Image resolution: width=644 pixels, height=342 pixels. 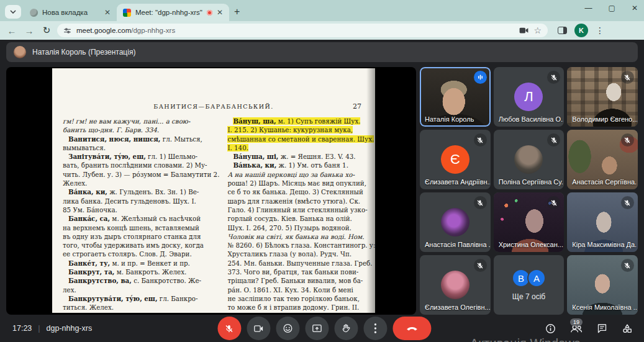 I want to click on doc-line: роша! 2) Шаръ. Місяць має вид опуклий,, so click(x=301, y=183).